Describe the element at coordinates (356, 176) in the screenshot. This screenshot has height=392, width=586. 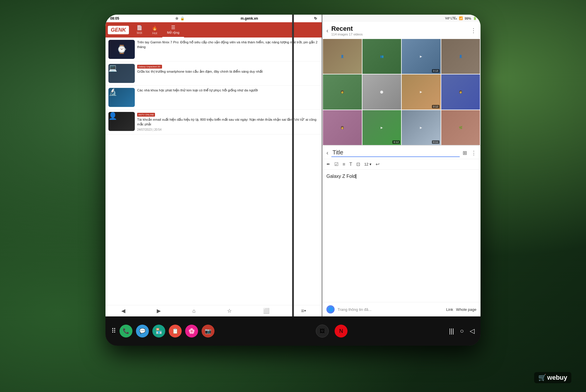
I see `text-cursor` at that location.